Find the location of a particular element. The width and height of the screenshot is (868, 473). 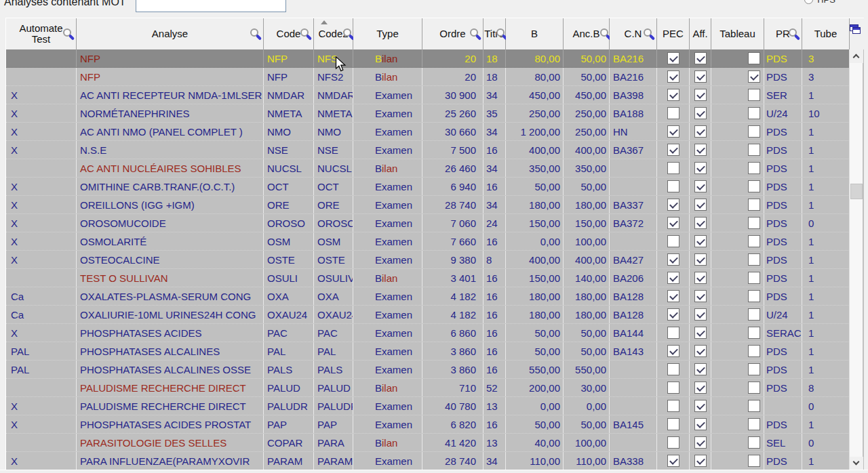

column-header-titre: Titre is located at coordinates (495, 34).